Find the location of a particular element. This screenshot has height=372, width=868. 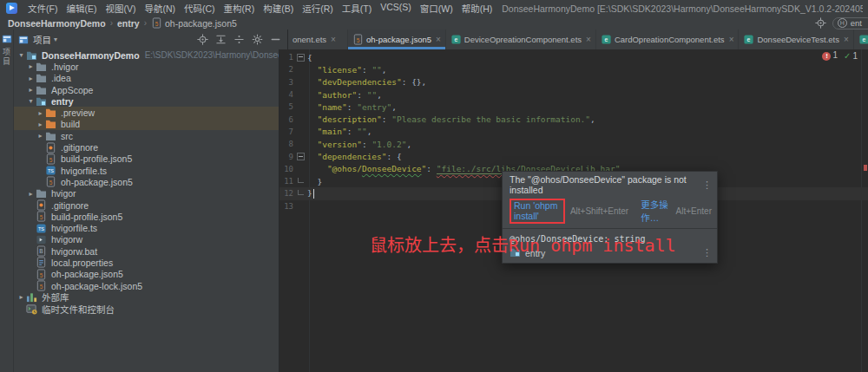

tree-row-.hvigor: ▸.hvigor is located at coordinates (146, 66).